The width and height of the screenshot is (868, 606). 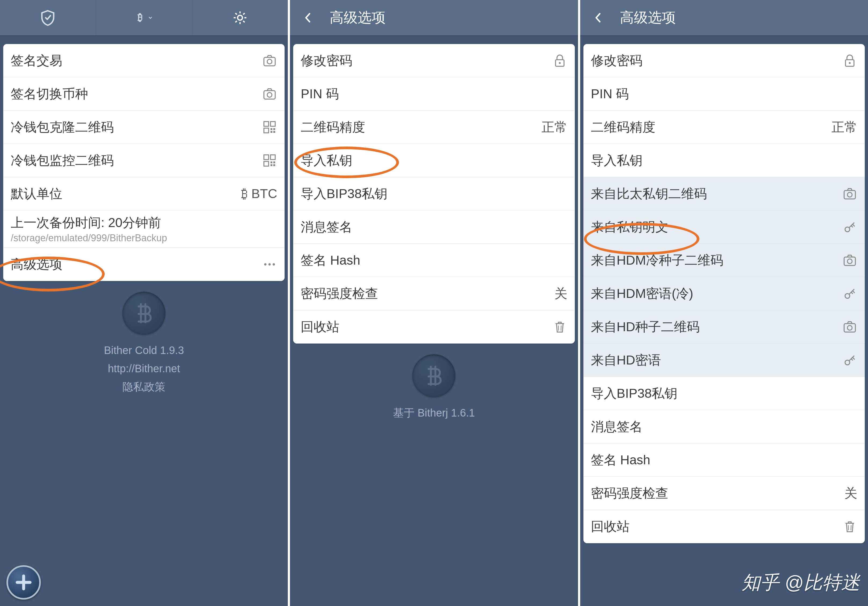 I want to click on bitcoin-icon, so click(x=140, y=18).